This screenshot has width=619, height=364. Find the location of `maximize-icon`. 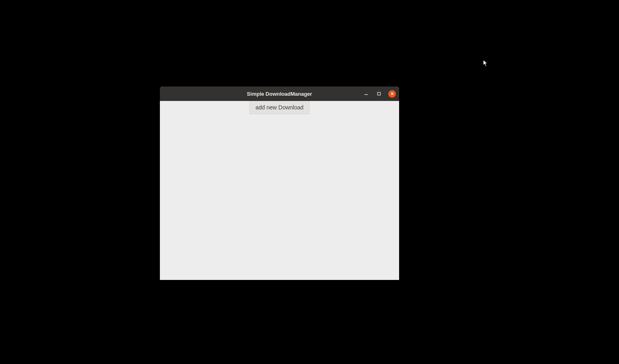

maximize-icon is located at coordinates (379, 94).